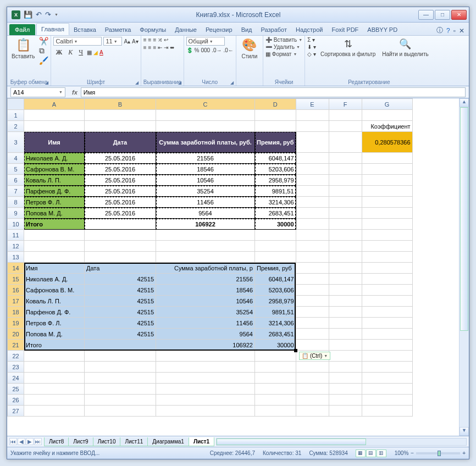 This screenshot has width=476, height=466. What do you see at coordinates (206, 334) in the screenshot?
I see `cell: 9564` at bounding box center [206, 334].